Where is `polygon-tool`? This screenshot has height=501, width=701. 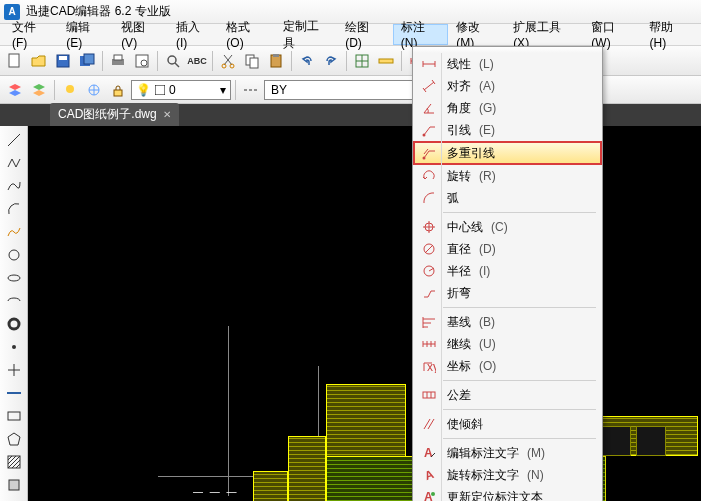
polygon-tool is located at coordinates (14, 439).